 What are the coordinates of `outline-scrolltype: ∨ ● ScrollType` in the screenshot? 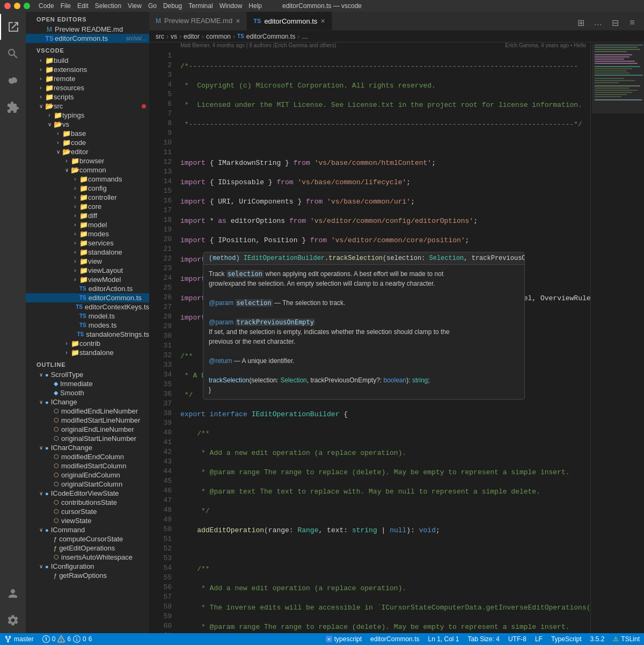 It's located at (87, 375).